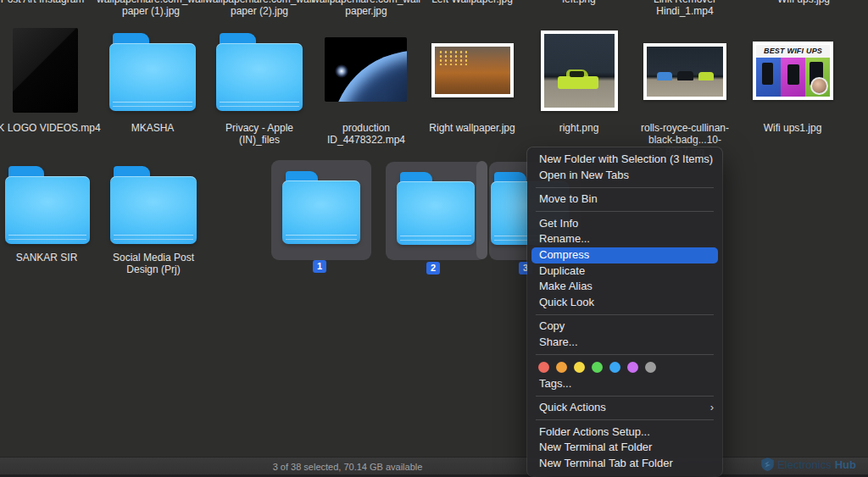 The width and height of the screenshot is (868, 477). What do you see at coordinates (580, 71) in the screenshot?
I see `image-thumbnail-green-car` at bounding box center [580, 71].